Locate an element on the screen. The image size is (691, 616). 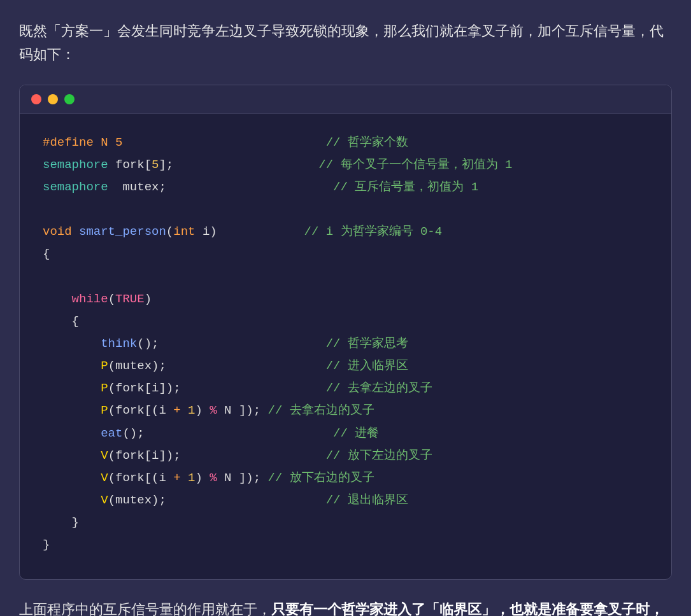
space3 is located at coordinates (75, 232).